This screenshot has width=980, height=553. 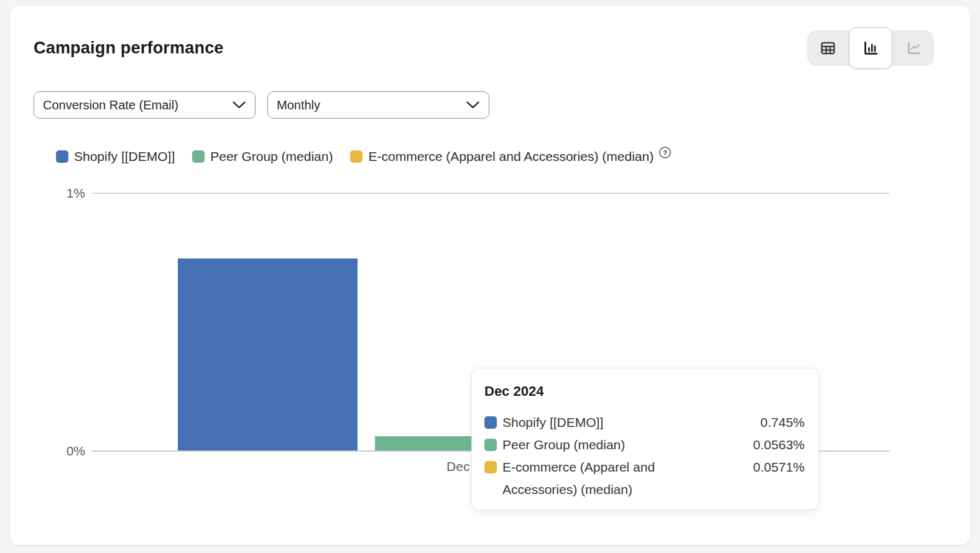 I want to click on tooltip-series-value: 0.745%, so click(x=759, y=423).